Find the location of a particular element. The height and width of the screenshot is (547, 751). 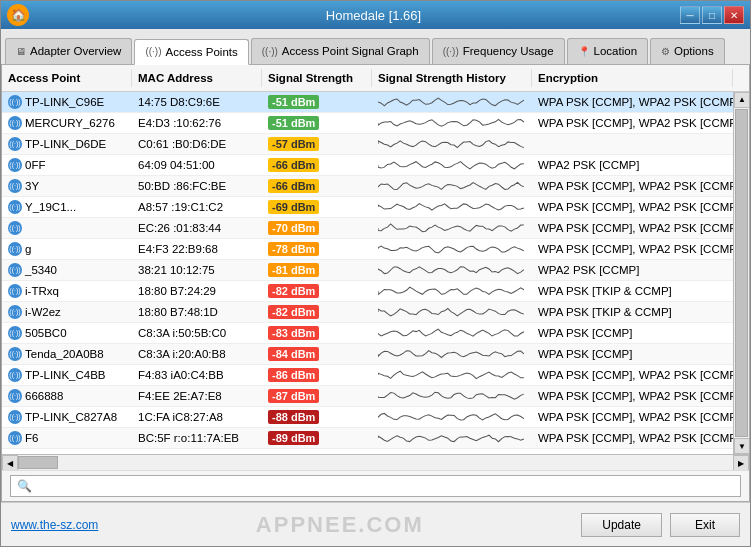

signal-badge: -83 dBm is located at coordinates (294, 333).